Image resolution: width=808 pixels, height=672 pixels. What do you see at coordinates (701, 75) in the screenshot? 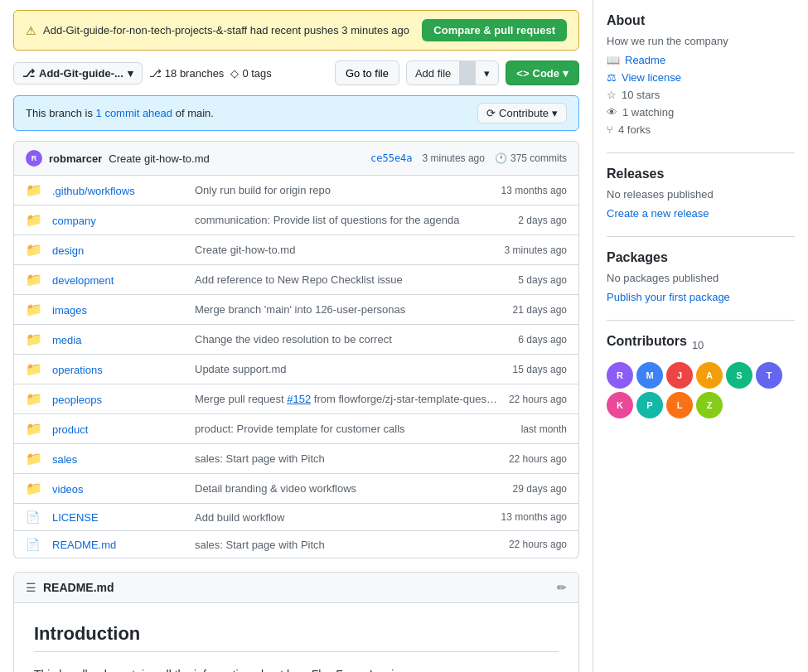
I see `about-section: About How we run the company 📖 Readme ⚖ …` at bounding box center [701, 75].